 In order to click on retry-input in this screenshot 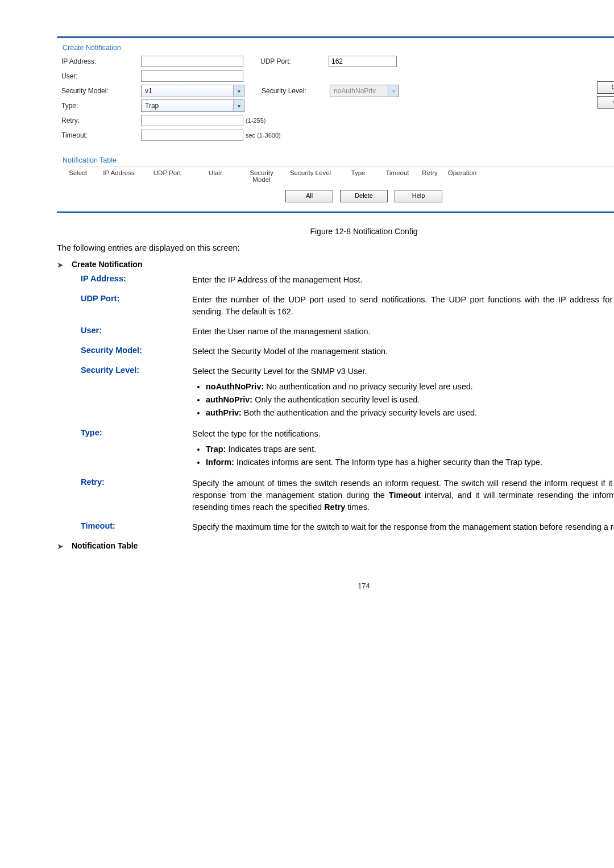, I will do `click(192, 121)`.